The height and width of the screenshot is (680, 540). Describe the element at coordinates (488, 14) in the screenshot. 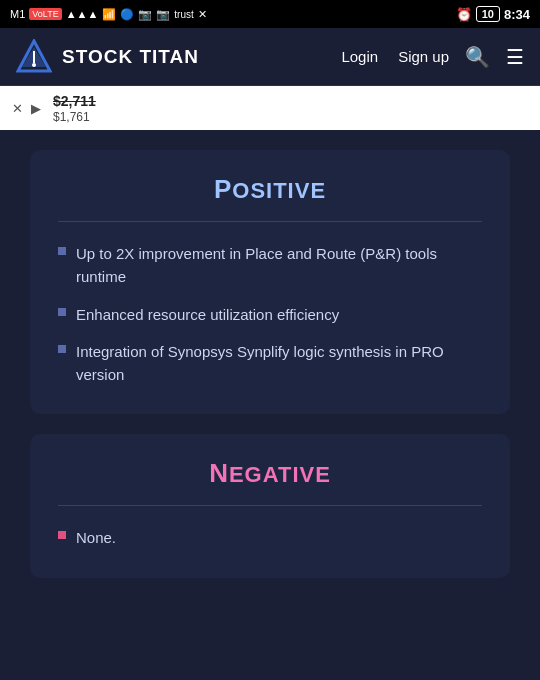

I see `battery-indicator: 10` at that location.